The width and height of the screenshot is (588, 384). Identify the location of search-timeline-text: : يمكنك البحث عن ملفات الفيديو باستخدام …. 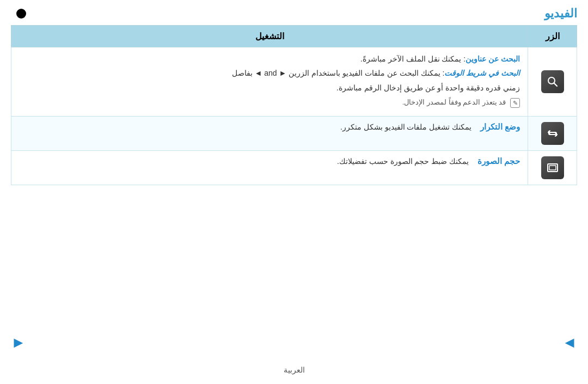
(365, 73).